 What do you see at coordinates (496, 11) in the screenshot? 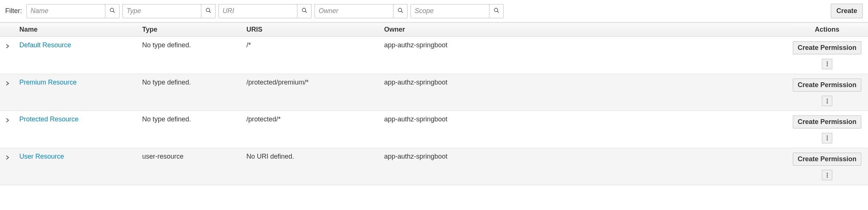
I see `filter-scope-search-button` at bounding box center [496, 11].